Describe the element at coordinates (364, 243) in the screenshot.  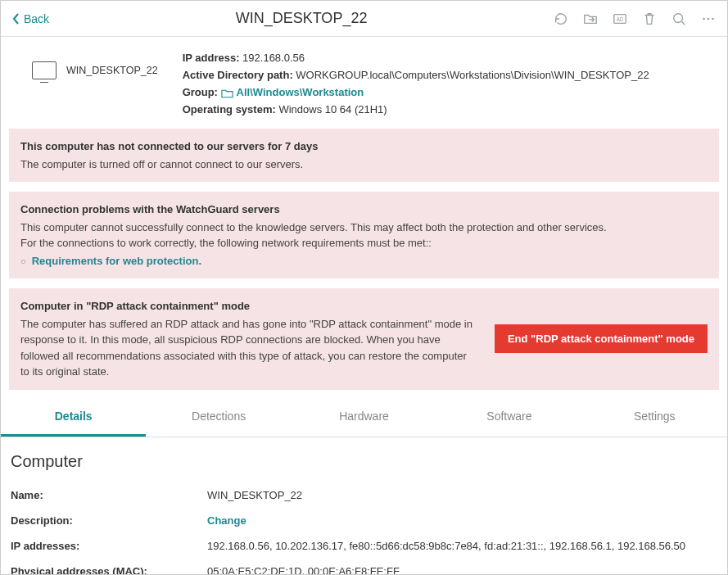
I see `alert-wg-line2: For the connections to work correctly, t…` at that location.